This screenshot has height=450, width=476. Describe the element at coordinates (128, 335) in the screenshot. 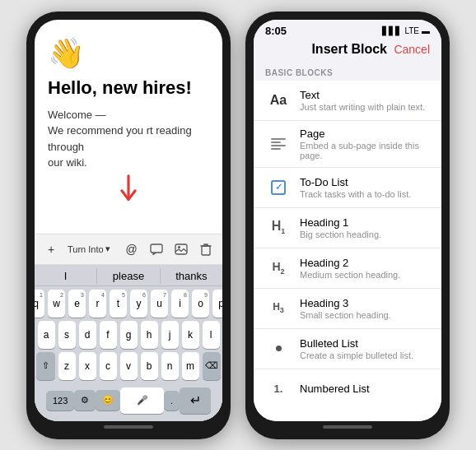

I see `key-g: g` at that location.